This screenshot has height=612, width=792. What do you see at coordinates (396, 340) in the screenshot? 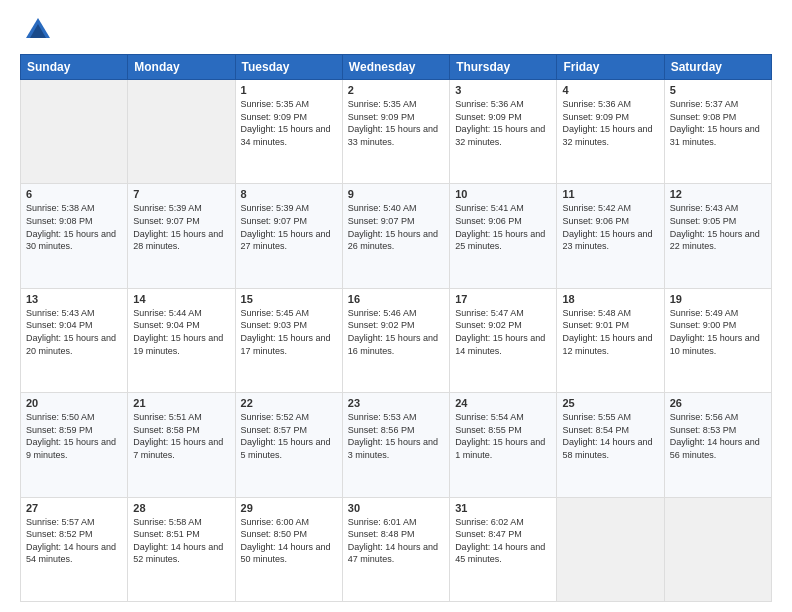
I see `calendar-cell: 16Sunrise: 5:46 AM Sunset: 9:02 PM Dayli…` at bounding box center [396, 340].